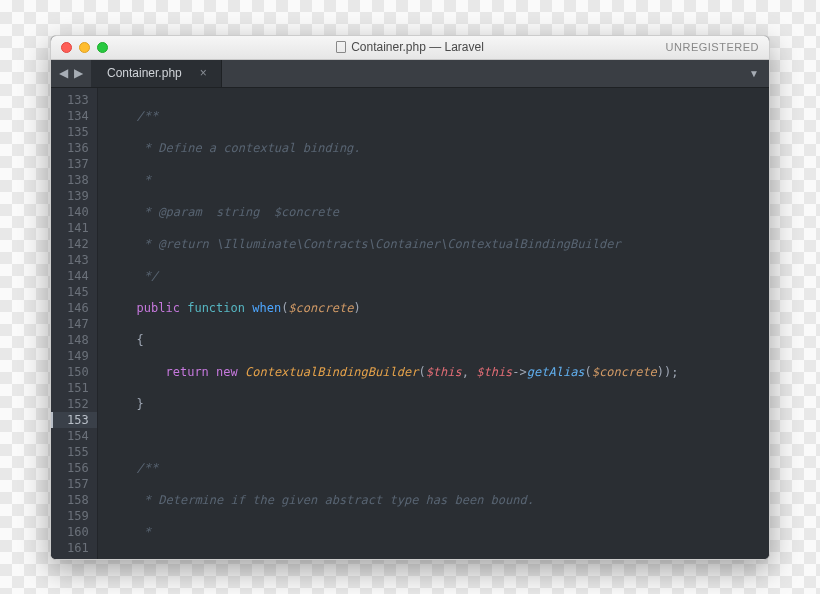 The image size is (820, 594). I want to click on line-number: 155, so click(77, 452).